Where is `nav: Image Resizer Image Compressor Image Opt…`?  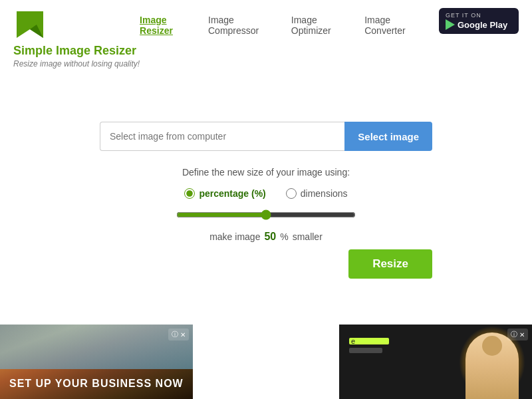 nav: Image Resizer Image Compressor Image Opt… is located at coordinates (283, 22).